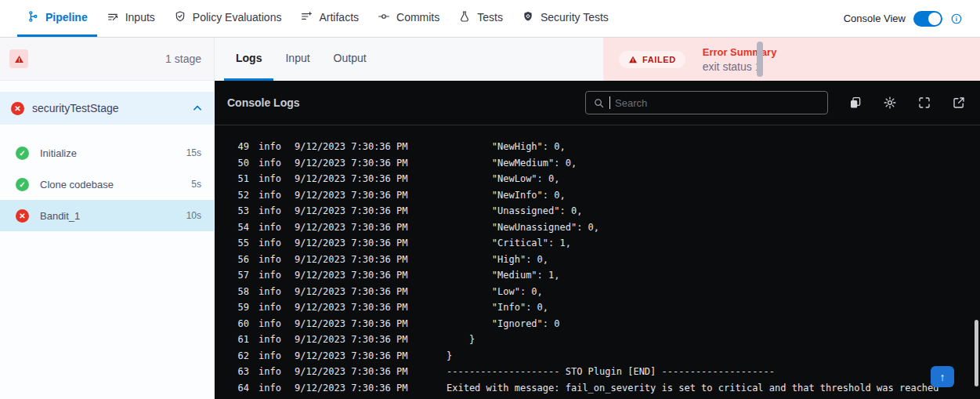 This screenshot has height=399, width=980. Describe the element at coordinates (17, 108) in the screenshot. I see `stage-failed-icon: ✕` at that location.